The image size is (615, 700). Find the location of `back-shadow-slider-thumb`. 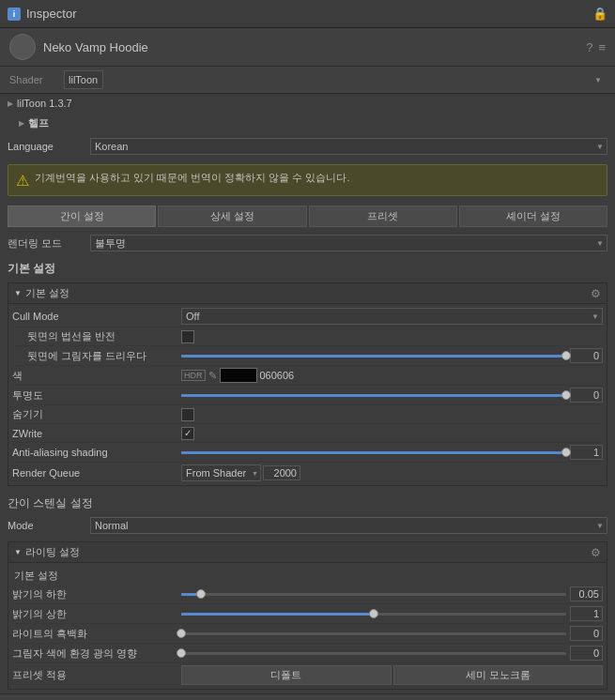

back-shadow-slider-thumb is located at coordinates (566, 356).